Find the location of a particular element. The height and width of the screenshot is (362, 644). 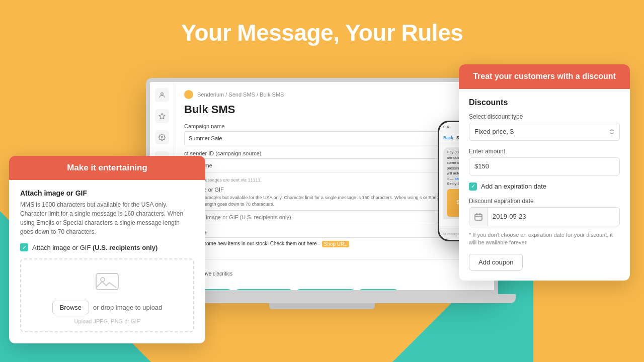

discount-type-select: Fixed price, $ Percentage, % is located at coordinates (544, 132).